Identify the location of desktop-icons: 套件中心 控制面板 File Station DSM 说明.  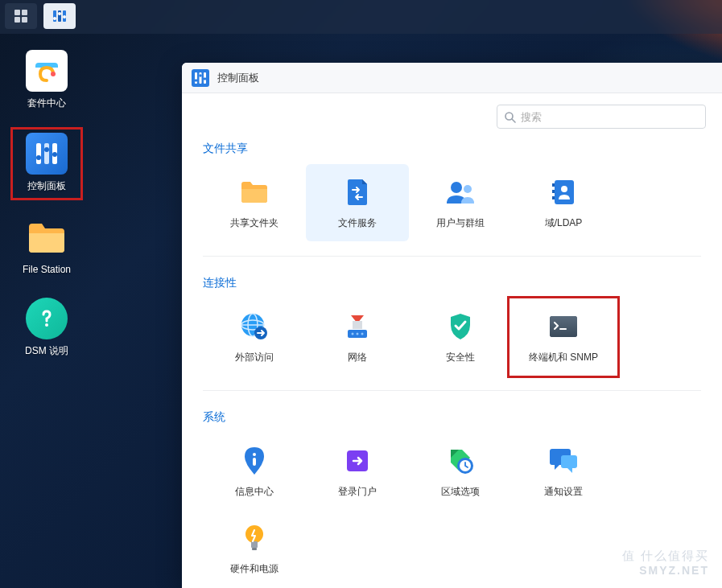
(47, 216).